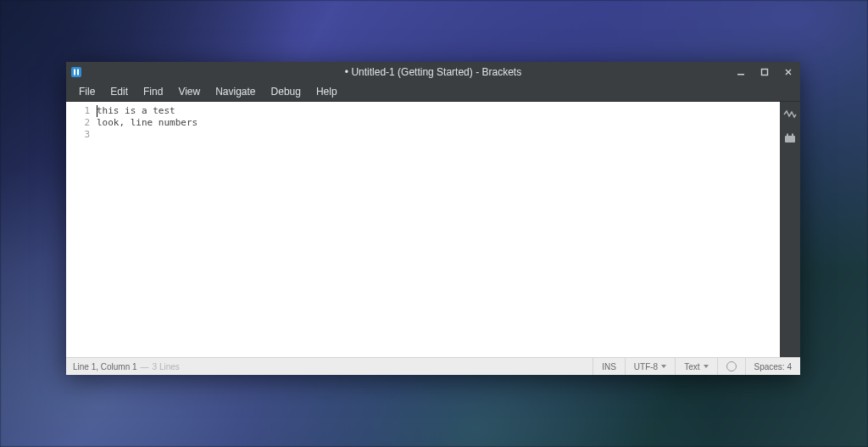 The image size is (868, 447). Describe the element at coordinates (327, 92) in the screenshot. I see `menu-help: Help` at that location.